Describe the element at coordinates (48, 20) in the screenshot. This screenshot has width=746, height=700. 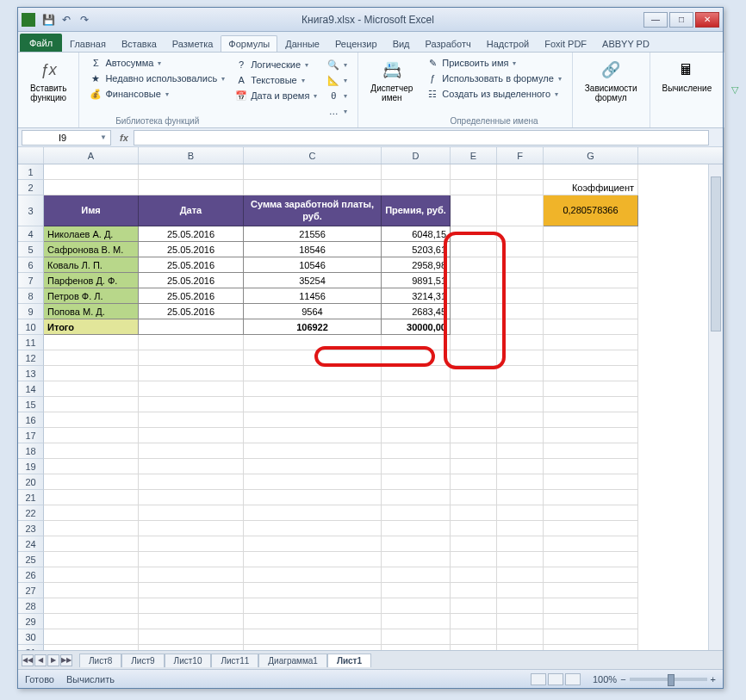
I see `save-icon: 💾` at that location.